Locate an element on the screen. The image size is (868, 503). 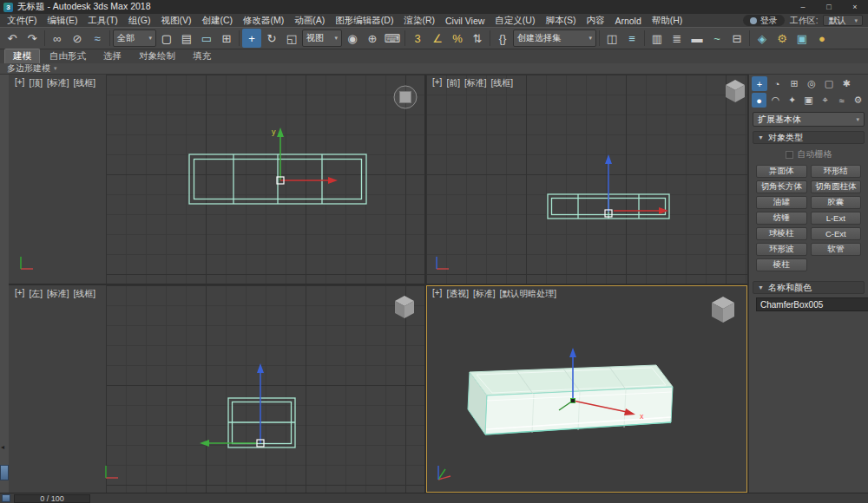
move-gizmo: y is located at coordinates (305, 156).